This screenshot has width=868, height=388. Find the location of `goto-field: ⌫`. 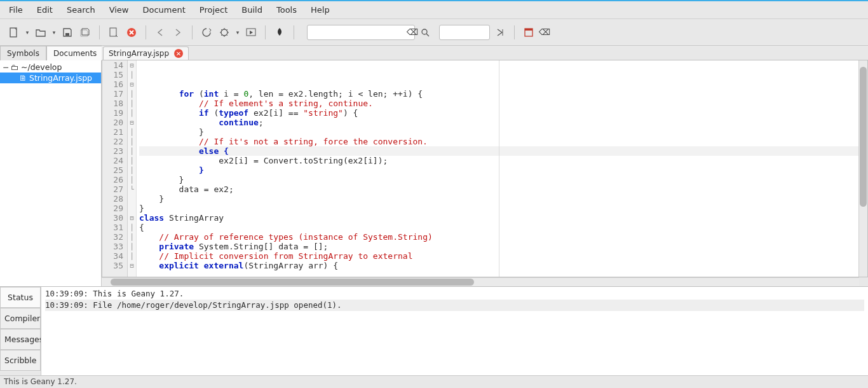

goto-field: ⌫ is located at coordinates (465, 32).